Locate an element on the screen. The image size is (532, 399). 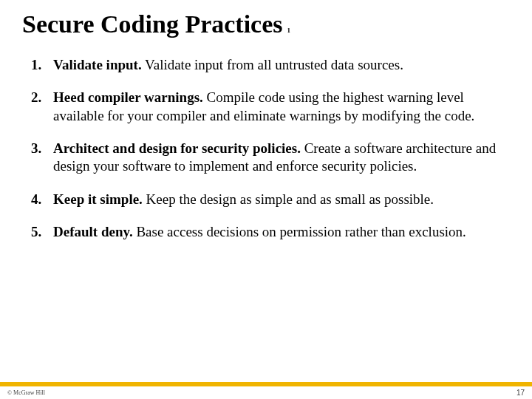
copyright-text: © McGraw Hill is located at coordinates (27, 393).